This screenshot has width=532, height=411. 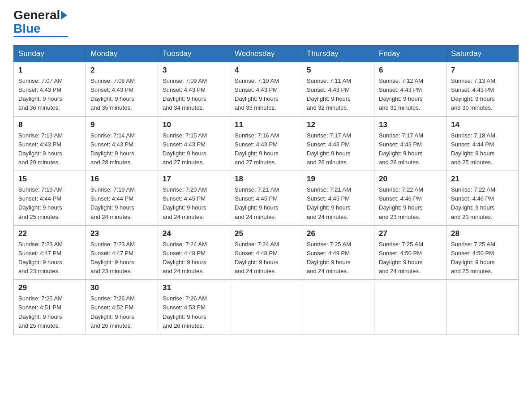 What do you see at coordinates (482, 70) in the screenshot?
I see `day-number: 7` at bounding box center [482, 70].